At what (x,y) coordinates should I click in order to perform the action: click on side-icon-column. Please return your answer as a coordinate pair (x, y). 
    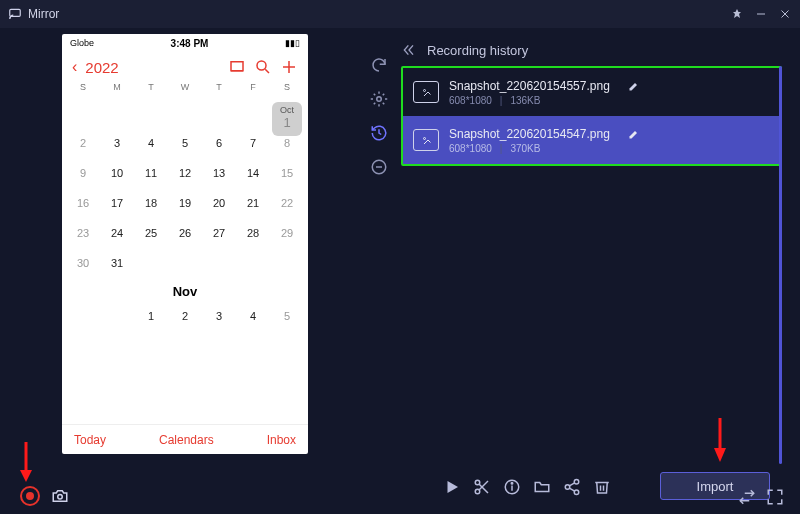
    Looking at the image, I should click on (379, 271).